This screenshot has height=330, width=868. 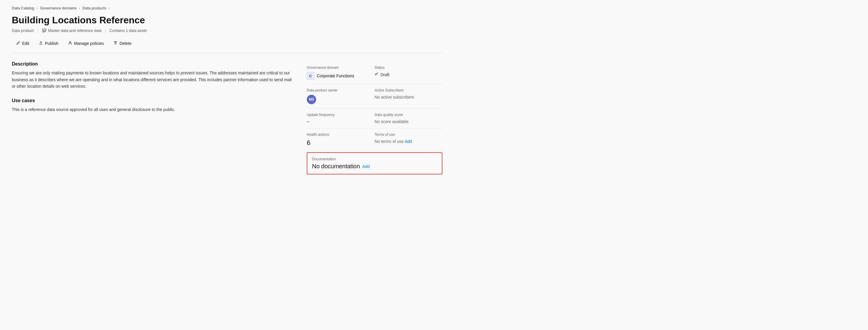 I want to click on breadcrumb-data-catalog: Data Catalog, so click(x=23, y=8).